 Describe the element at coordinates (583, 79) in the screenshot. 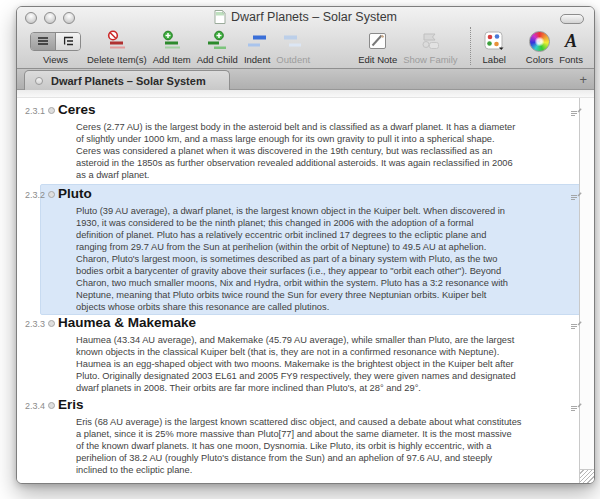

I see `add-tab-button: +` at that location.